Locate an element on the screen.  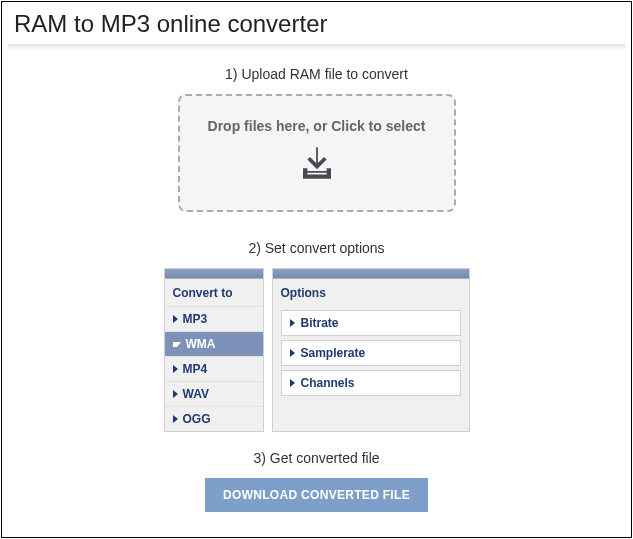
options-title: Options is located at coordinates (371, 292).